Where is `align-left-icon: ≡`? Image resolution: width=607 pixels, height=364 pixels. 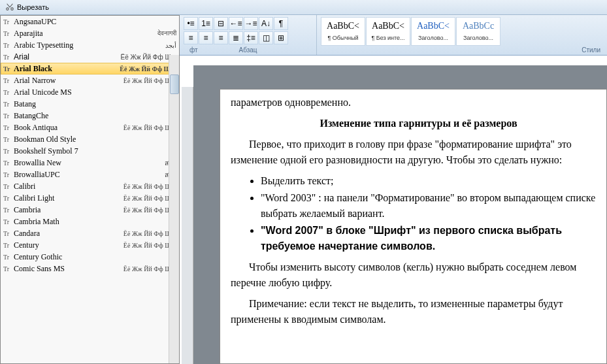
align-left-icon: ≡ is located at coordinates (191, 38).